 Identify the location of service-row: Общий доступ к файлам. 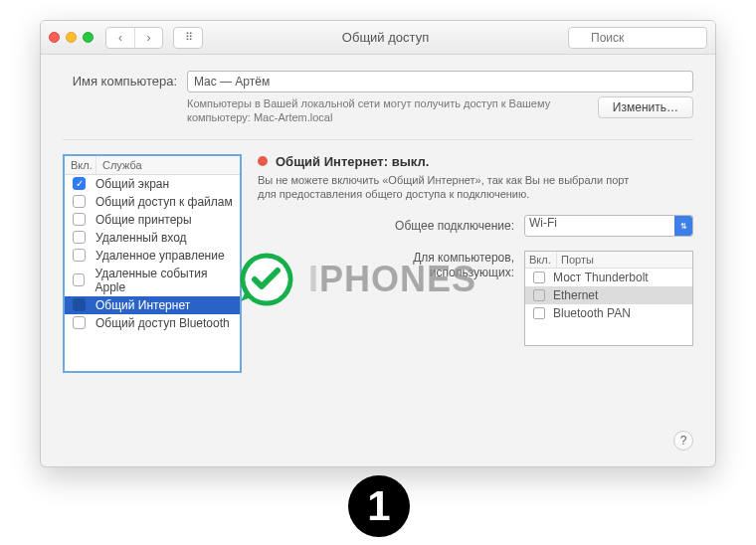
(152, 202).